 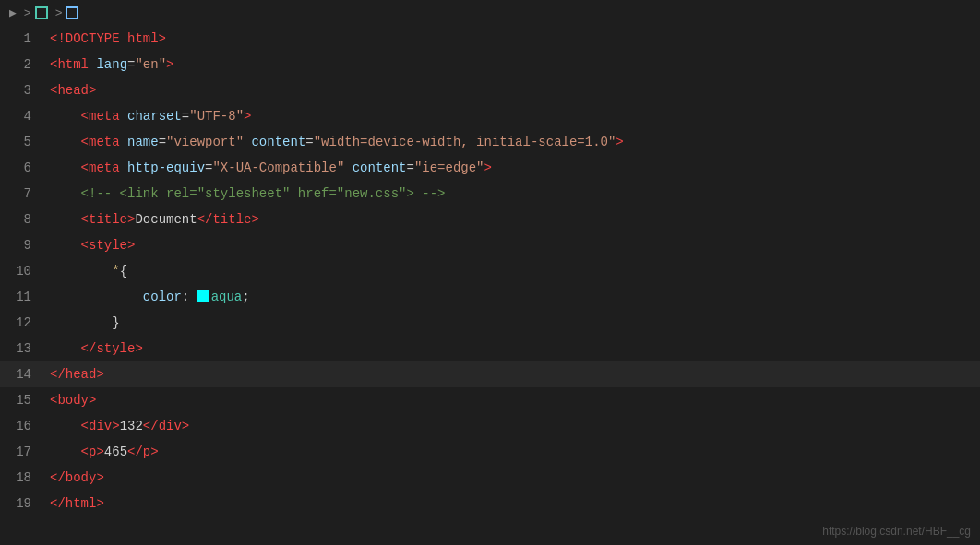 What do you see at coordinates (490, 400) in the screenshot?
I see `code-line-15: 15<body>` at bounding box center [490, 400].